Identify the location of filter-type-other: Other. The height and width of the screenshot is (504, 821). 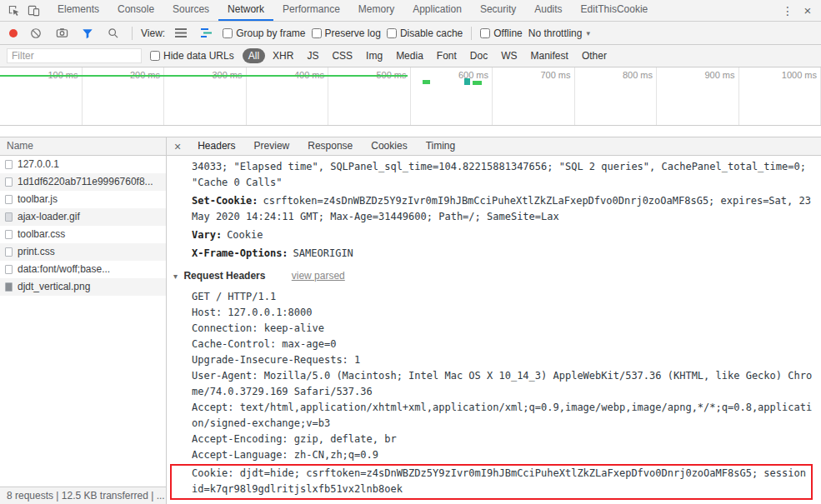
(594, 56).